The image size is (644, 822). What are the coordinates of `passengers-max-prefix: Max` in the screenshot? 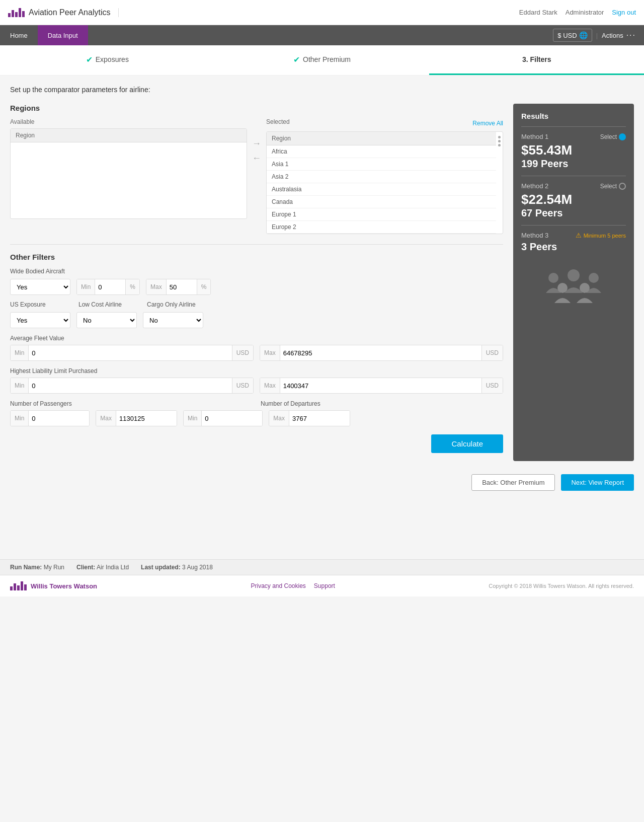 It's located at (106, 418).